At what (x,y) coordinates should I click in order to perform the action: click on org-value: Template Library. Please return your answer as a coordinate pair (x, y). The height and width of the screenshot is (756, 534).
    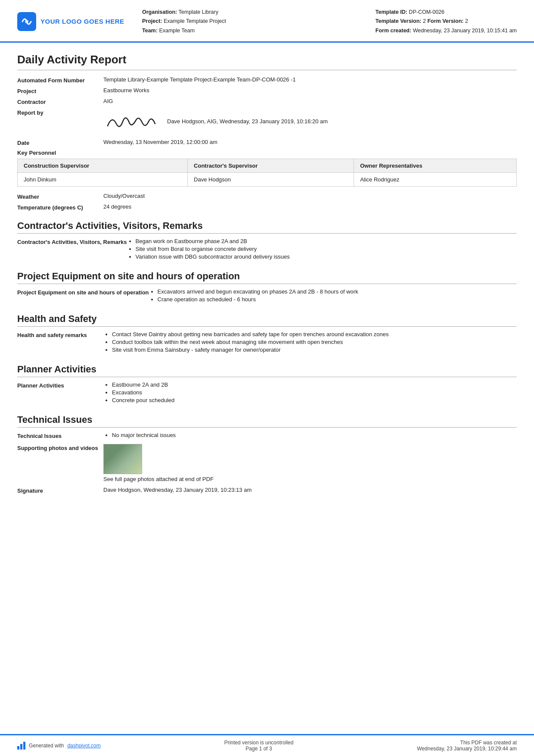
    Looking at the image, I should click on (199, 12).